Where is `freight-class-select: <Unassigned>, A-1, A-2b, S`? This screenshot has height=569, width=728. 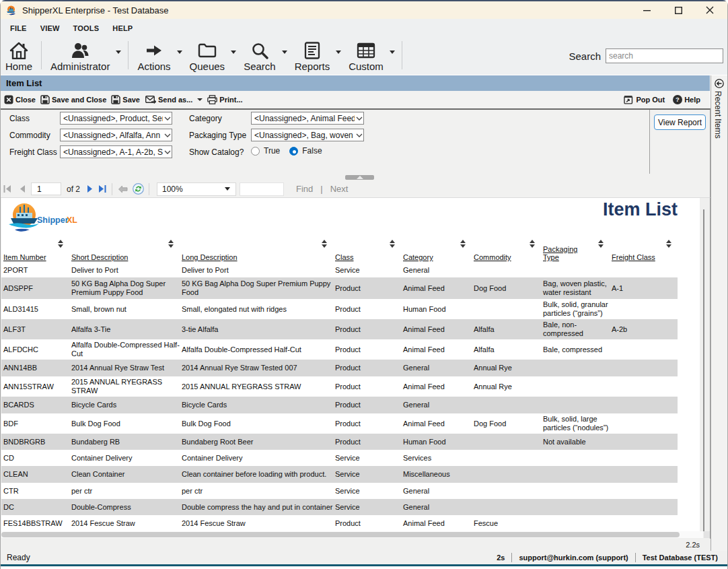
freight-class-select: <Unassigned>, A-1, A-2b, S is located at coordinates (116, 152).